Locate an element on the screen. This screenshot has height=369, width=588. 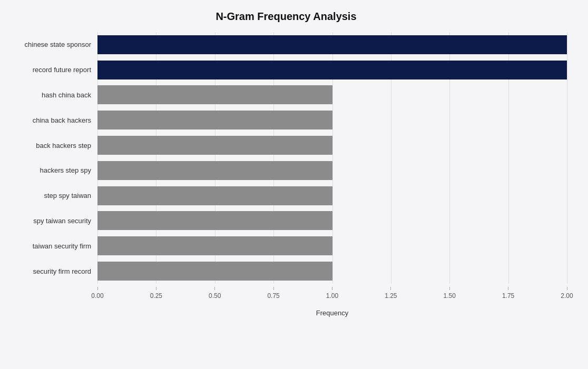
x-tick: 0.25 is located at coordinates (156, 293).